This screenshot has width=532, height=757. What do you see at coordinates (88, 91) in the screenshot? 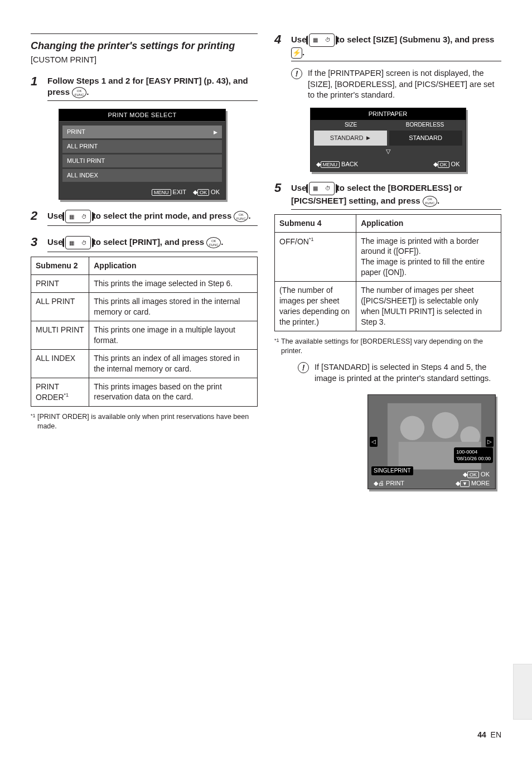
I see `step-1-text-b: .` at bounding box center [88, 91].